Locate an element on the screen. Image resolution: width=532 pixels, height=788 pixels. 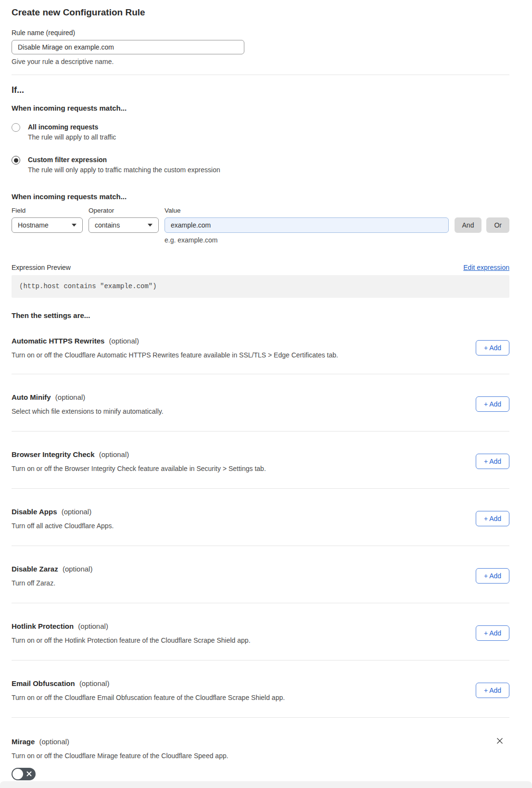
setting-title: Browser Integrity Check is located at coordinates (53, 454).